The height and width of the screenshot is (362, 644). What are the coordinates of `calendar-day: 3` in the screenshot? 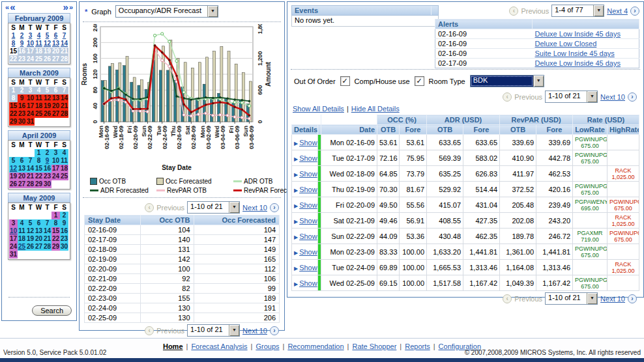 It's located at (30, 36).